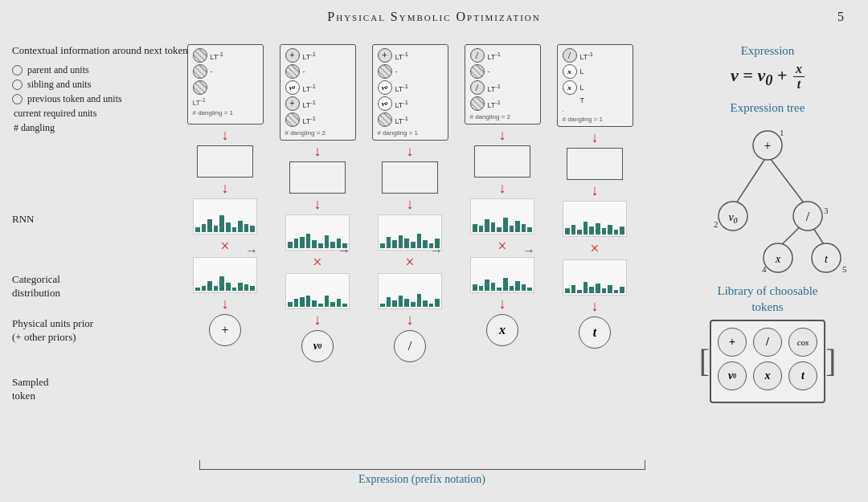 Image resolution: width=868 pixels, height=502 pixels. What do you see at coordinates (410, 320) in the screenshot?
I see `arrow-down-9: ↓` at bounding box center [410, 320].